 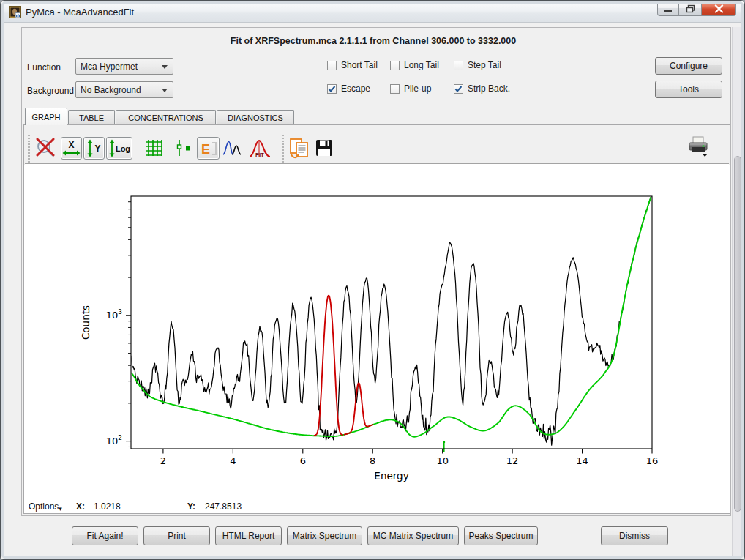 I want to click on tab-table: TABLE, so click(x=91, y=117).